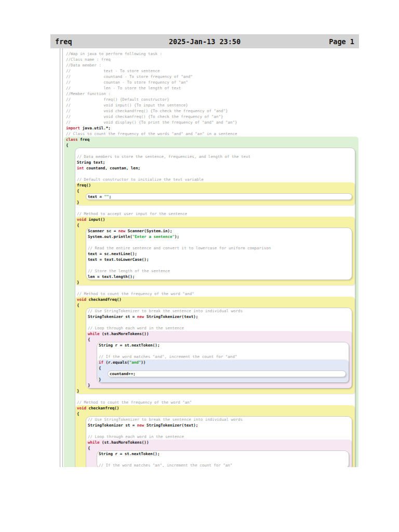 This screenshot has height=532, width=399. What do you see at coordinates (60, 258) in the screenshot?
I see `page-margin-line-outer` at bounding box center [60, 258].